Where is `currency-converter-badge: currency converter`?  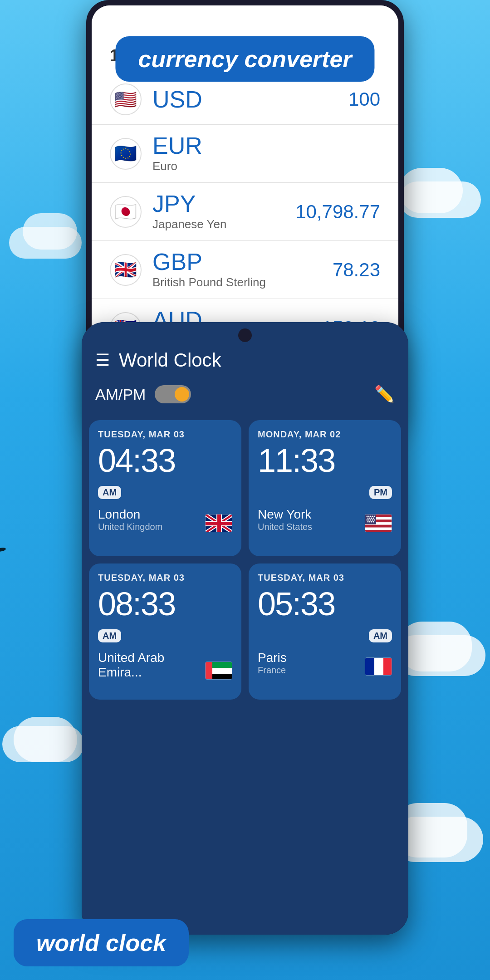 currency-converter-badge: currency converter is located at coordinates (245, 59).